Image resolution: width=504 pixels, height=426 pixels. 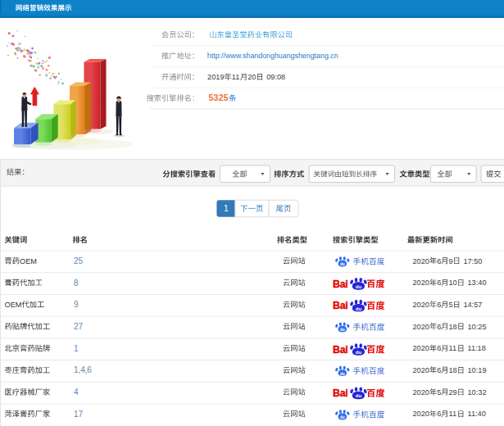 I want to click on svg-text: 11:18, so click(x=477, y=348).